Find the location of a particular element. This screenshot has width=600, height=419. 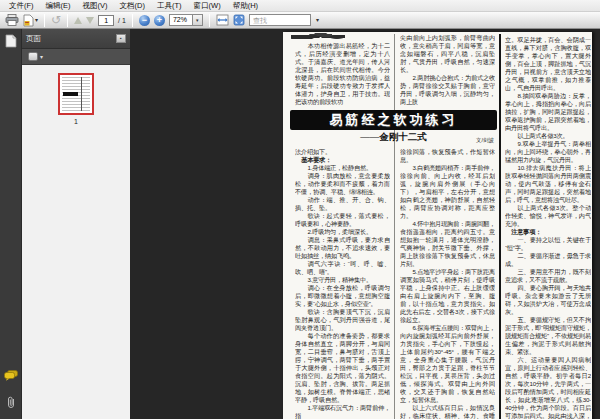

menu-item: 视图(V) is located at coordinates (96, 6).